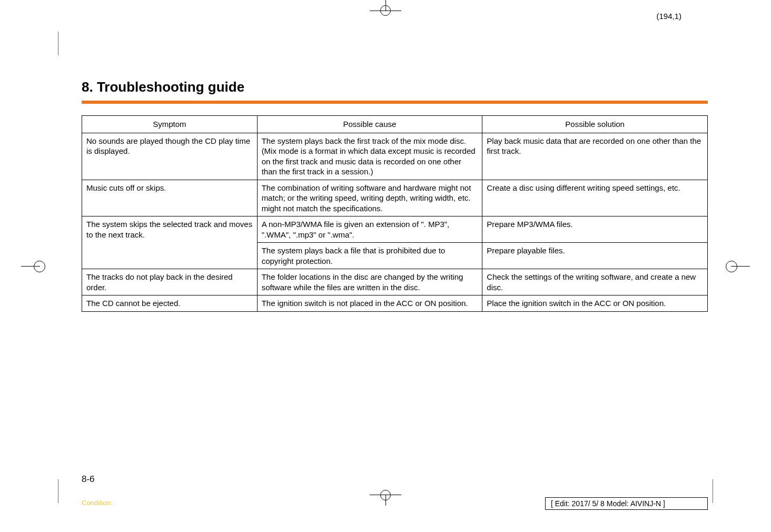 This screenshot has height=532, width=771. What do you see at coordinates (595, 256) in the screenshot?
I see `cell-solution: Prepare playable files.` at bounding box center [595, 256].